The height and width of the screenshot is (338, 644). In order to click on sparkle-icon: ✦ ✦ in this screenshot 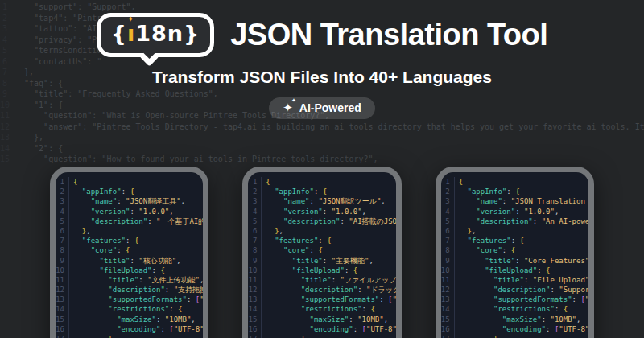, I will do `click(288, 108)`.